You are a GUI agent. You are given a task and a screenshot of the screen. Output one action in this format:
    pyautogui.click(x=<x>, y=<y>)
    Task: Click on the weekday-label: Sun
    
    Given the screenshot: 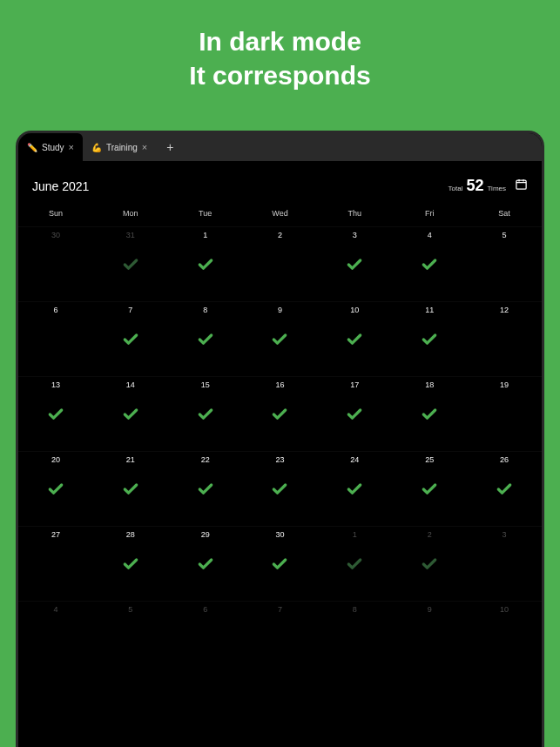 What is the action you would take?
    pyautogui.click(x=56, y=213)
    